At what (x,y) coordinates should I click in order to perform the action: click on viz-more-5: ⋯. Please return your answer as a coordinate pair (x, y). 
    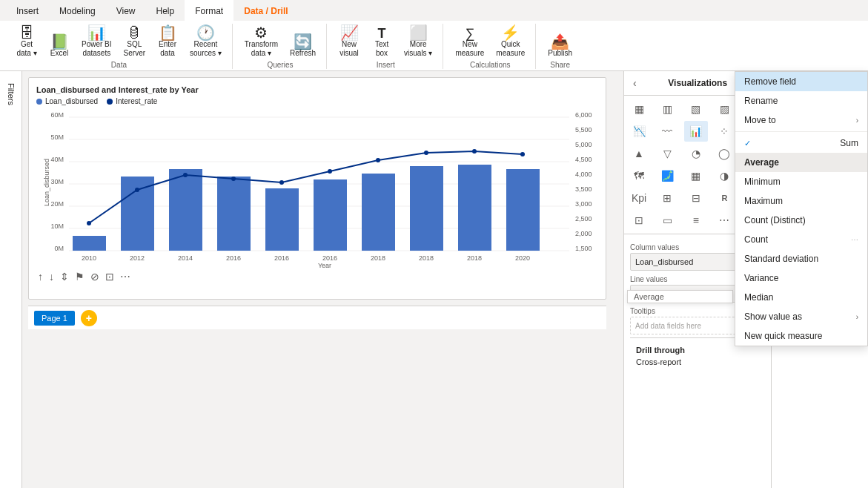
    Looking at the image, I should click on (724, 220).